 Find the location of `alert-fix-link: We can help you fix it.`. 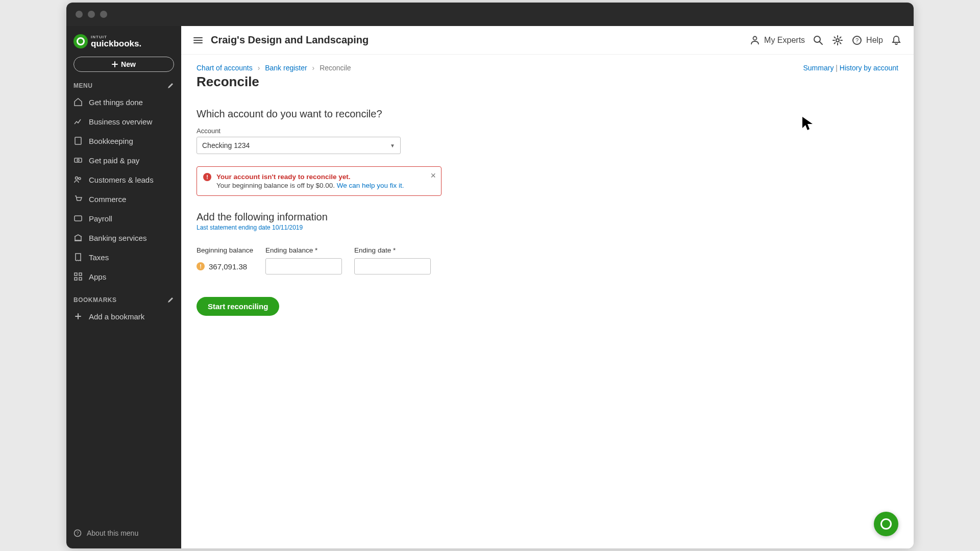

alert-fix-link: We can help you fix it. is located at coordinates (371, 186).